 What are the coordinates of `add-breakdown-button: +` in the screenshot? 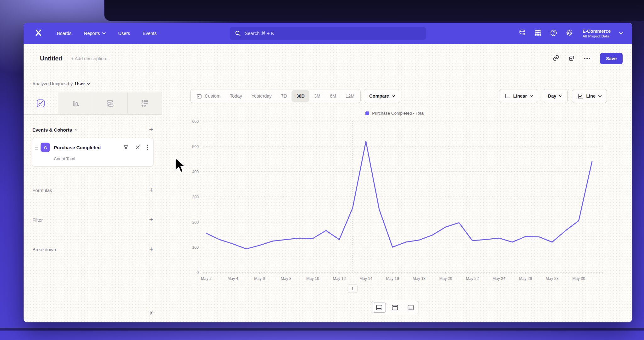 It's located at (151, 249).